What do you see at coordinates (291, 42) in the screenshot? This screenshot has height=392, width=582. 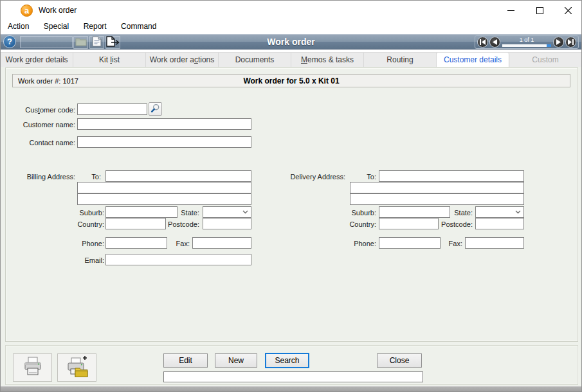 I see `toolbar: ? Work order 1 of 1` at bounding box center [291, 42].